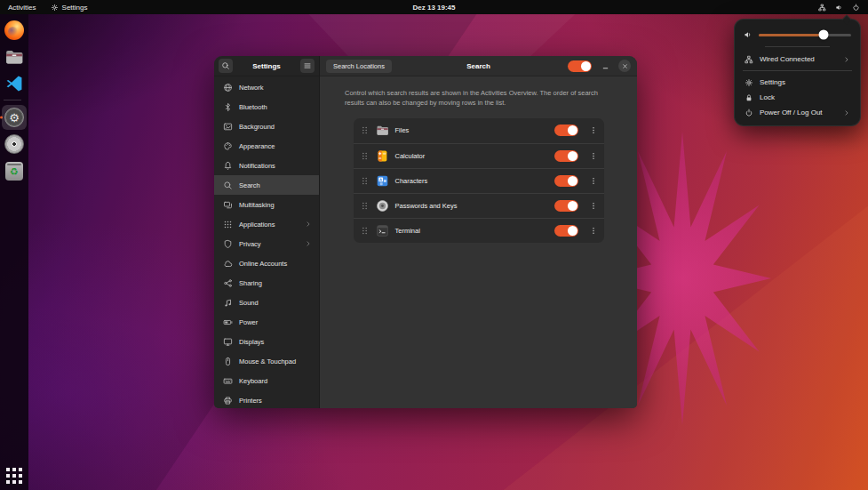 The width and height of the screenshot is (868, 490). I want to click on window-title: Settings, so click(267, 66).